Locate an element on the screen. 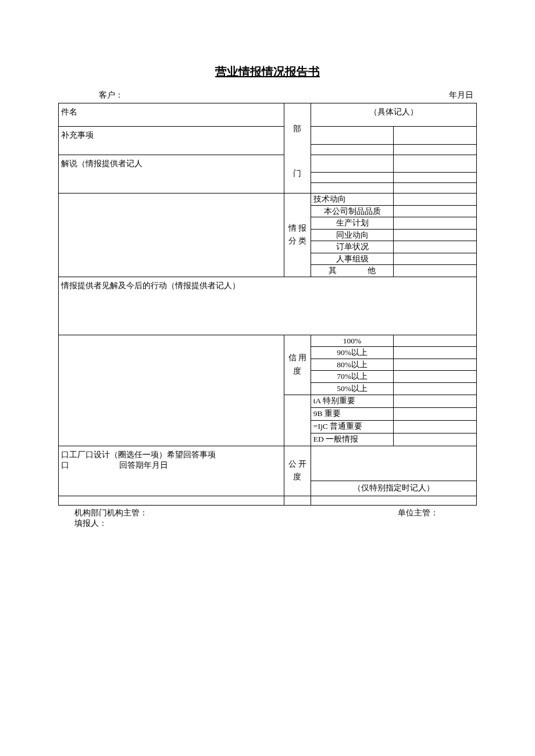 The image size is (535, 756). cell-cat4v is located at coordinates (435, 235).